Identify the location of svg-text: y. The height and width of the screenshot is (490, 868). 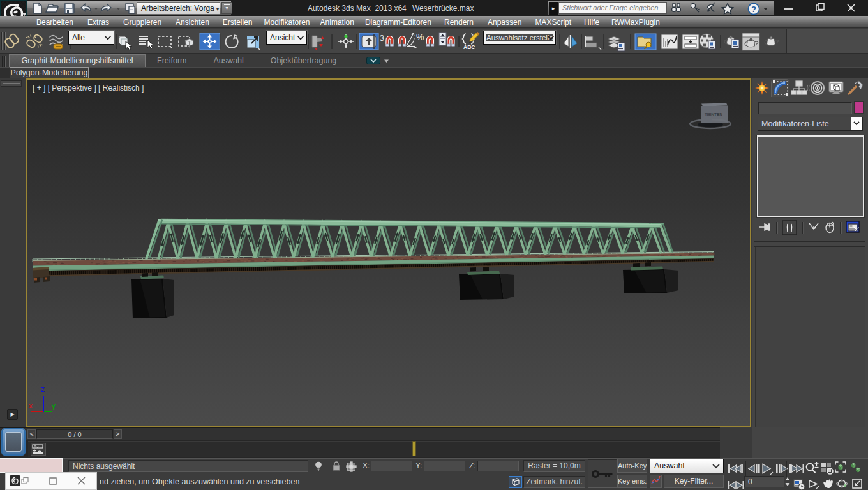
(54, 406).